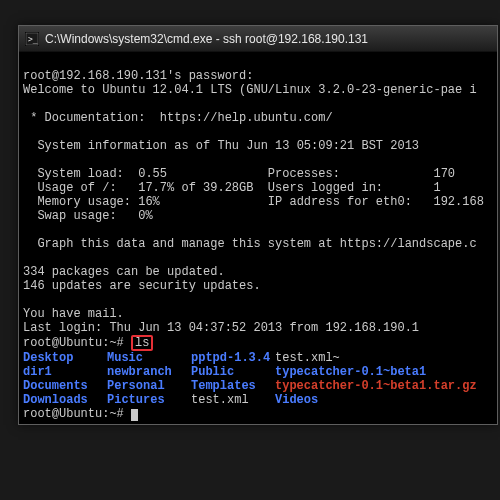 The width and height of the screenshot is (500, 500). I want to click on documentation-line: * Documentation: https://help.ubuntu.com…, so click(178, 118).